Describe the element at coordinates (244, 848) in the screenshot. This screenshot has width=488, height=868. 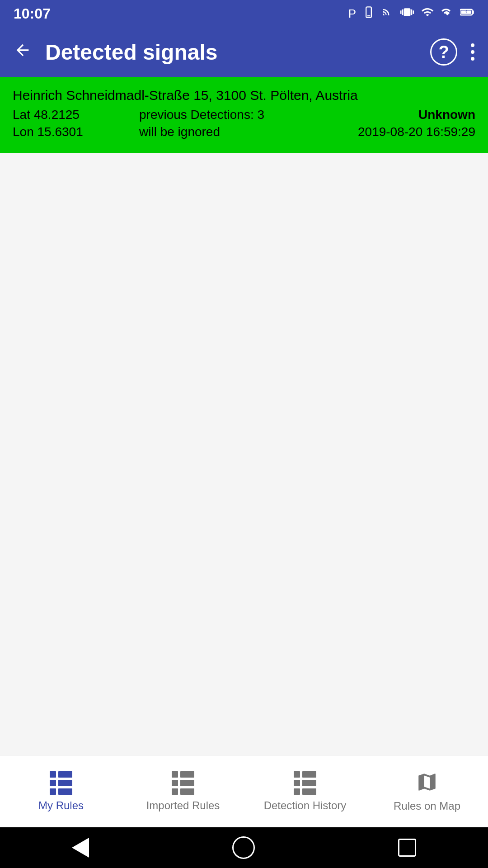
I see `system-nav-bar` at that location.